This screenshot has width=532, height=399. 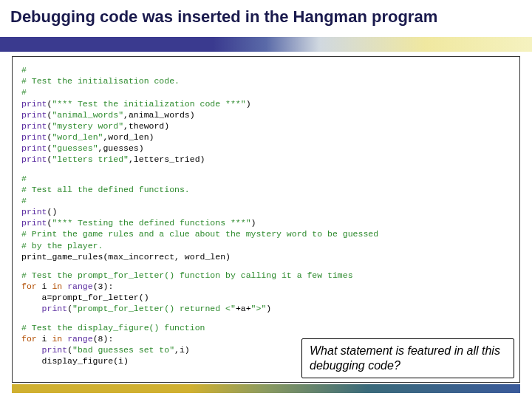 What do you see at coordinates (266, 44) in the screenshot?
I see `banner-gradient` at bounding box center [266, 44].